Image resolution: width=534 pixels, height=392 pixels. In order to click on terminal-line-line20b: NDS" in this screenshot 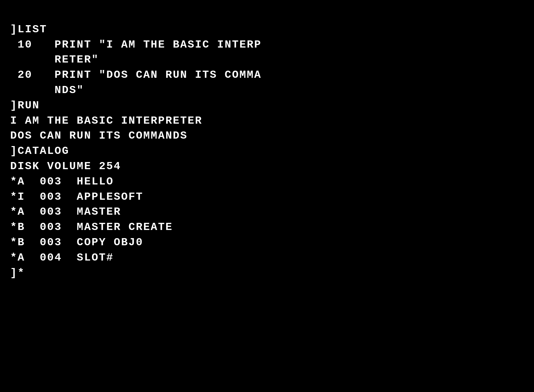, I will do `click(267, 90)`.